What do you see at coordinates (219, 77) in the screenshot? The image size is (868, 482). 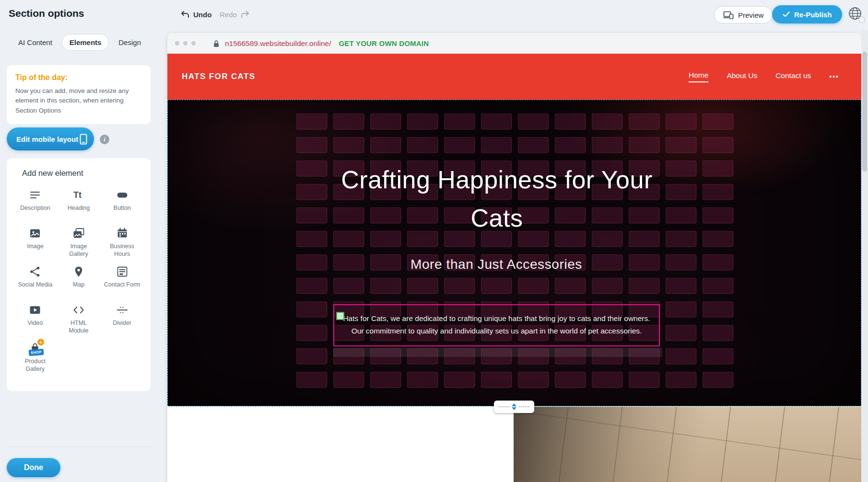 I see `site-logo: HATS FOR CATS` at bounding box center [219, 77].